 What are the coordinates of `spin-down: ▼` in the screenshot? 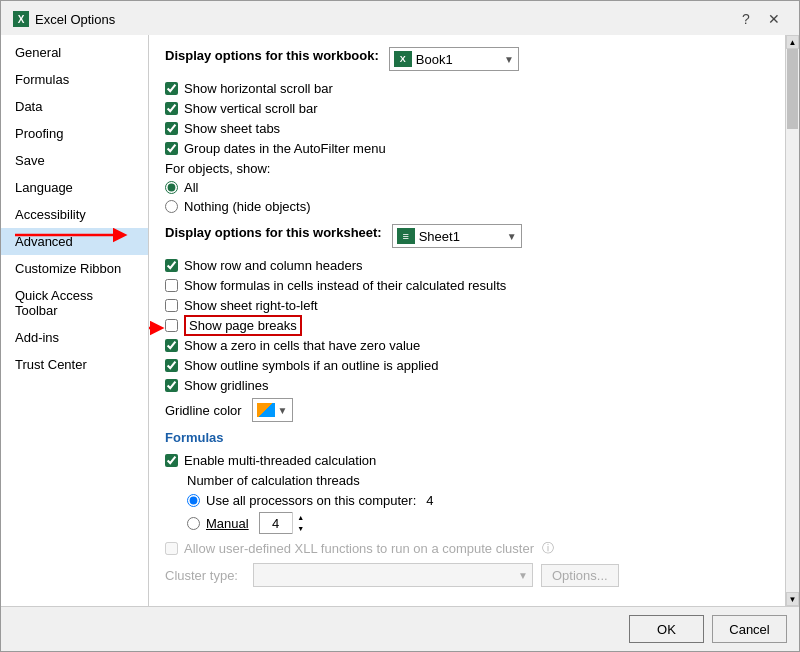 It's located at (301, 528).